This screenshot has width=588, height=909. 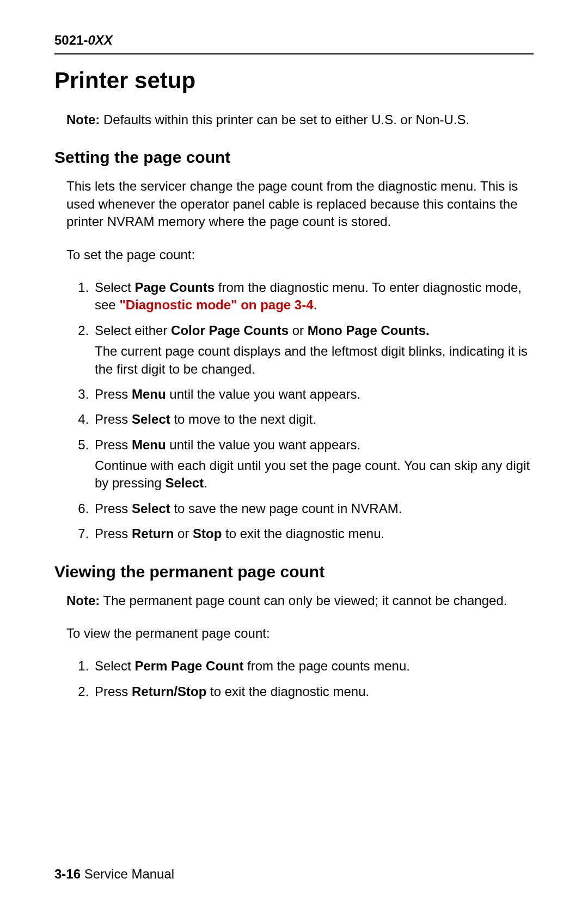 What do you see at coordinates (114, 874) in the screenshot?
I see `page-footer: 3-16 Service Manual` at bounding box center [114, 874].